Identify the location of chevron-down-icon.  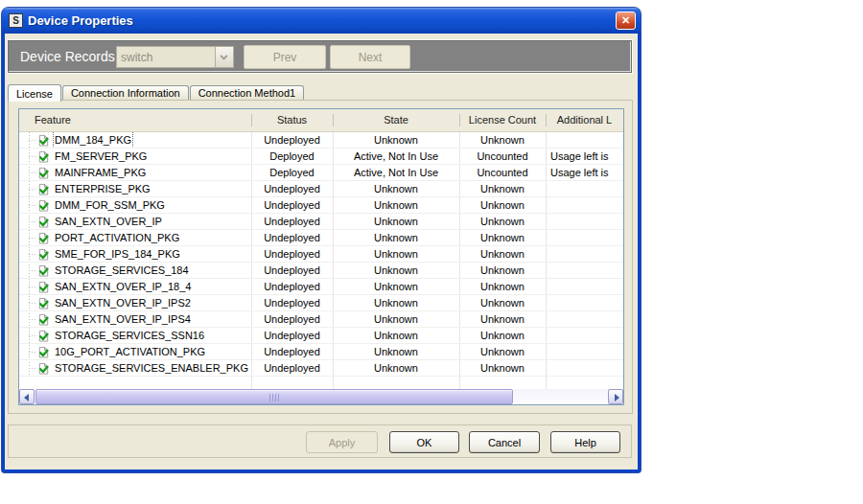
(224, 57).